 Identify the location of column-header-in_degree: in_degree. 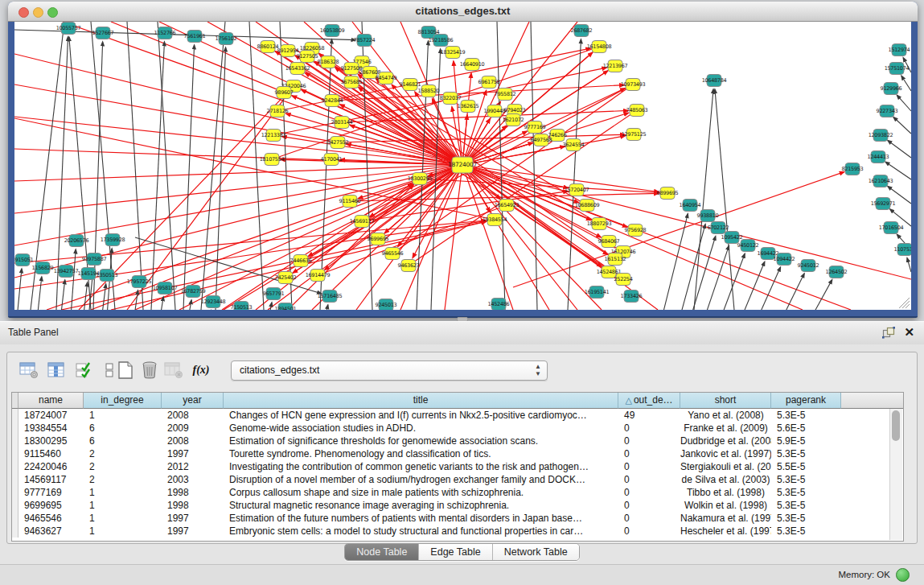
(122, 401).